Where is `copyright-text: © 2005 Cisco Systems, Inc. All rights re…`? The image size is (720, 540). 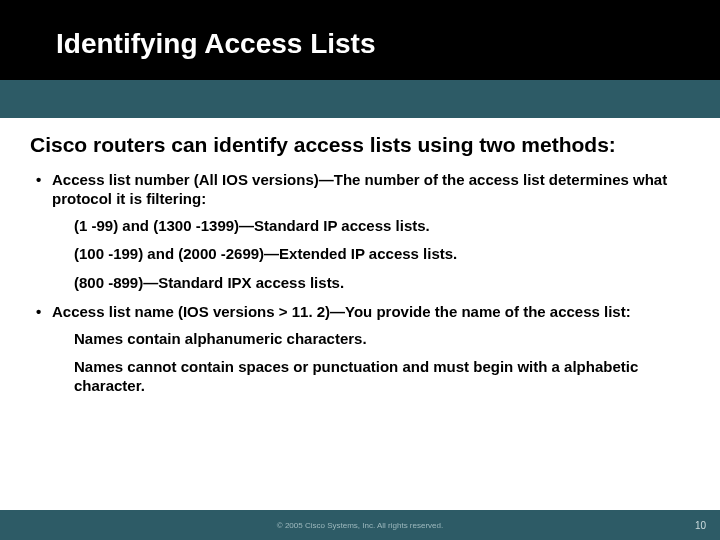
copyright-text: © 2005 Cisco Systems, Inc. All rights re… is located at coordinates (360, 526).